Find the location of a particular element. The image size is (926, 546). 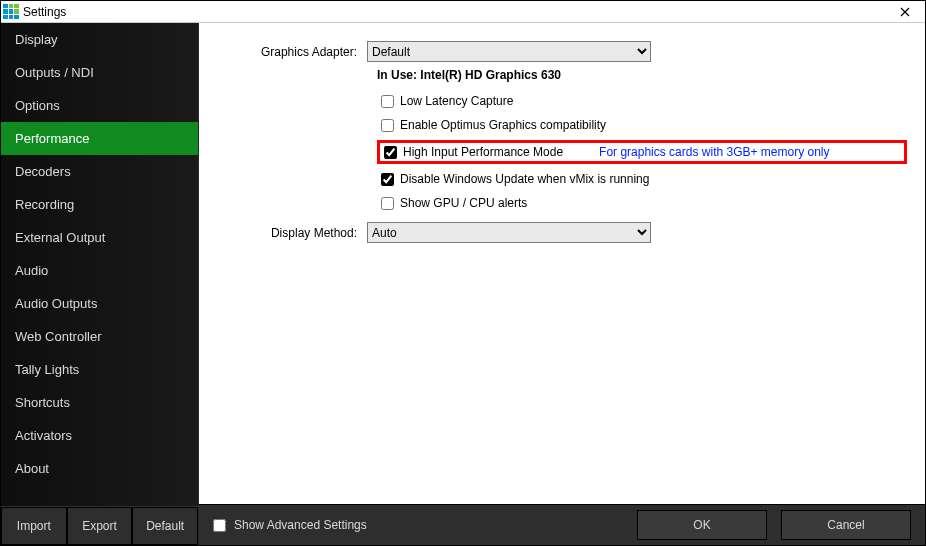

sidebar-item-shortcuts: Shortcuts is located at coordinates (100, 402).